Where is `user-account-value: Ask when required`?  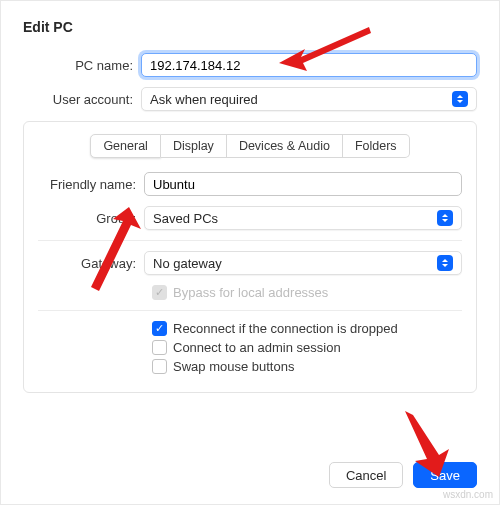 user-account-value: Ask when required is located at coordinates (204, 100).